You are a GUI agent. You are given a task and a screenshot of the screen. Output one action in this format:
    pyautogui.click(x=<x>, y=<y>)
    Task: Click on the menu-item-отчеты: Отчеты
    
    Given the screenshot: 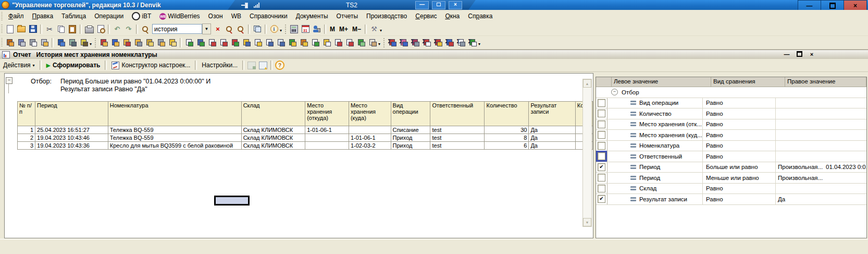 What is the action you would take?
    pyautogui.click(x=347, y=16)
    